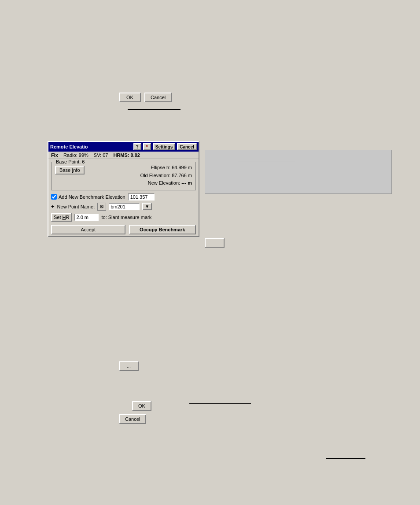  I want to click on slant-label: to: Slant measure mark, so click(126, 217).